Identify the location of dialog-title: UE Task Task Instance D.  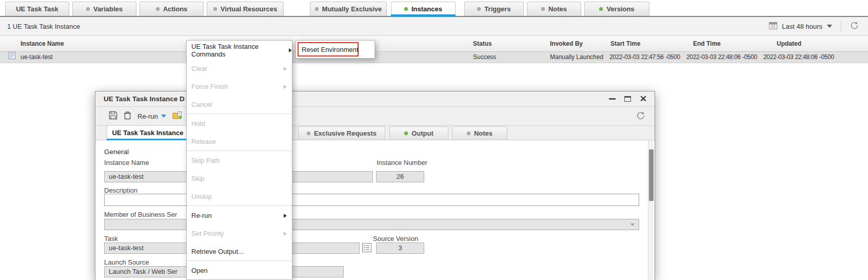
(144, 99).